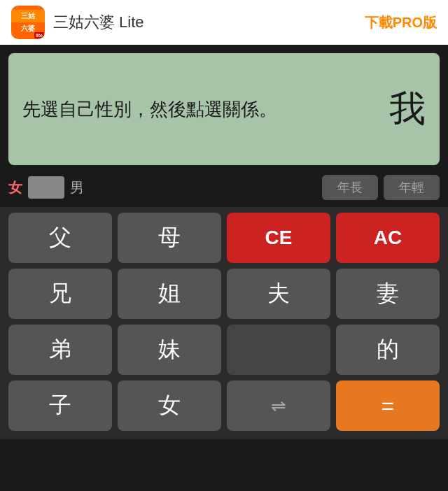 Image resolution: width=448 pixels, height=491 pixels. I want to click on icon-badge: lite, so click(39, 35).